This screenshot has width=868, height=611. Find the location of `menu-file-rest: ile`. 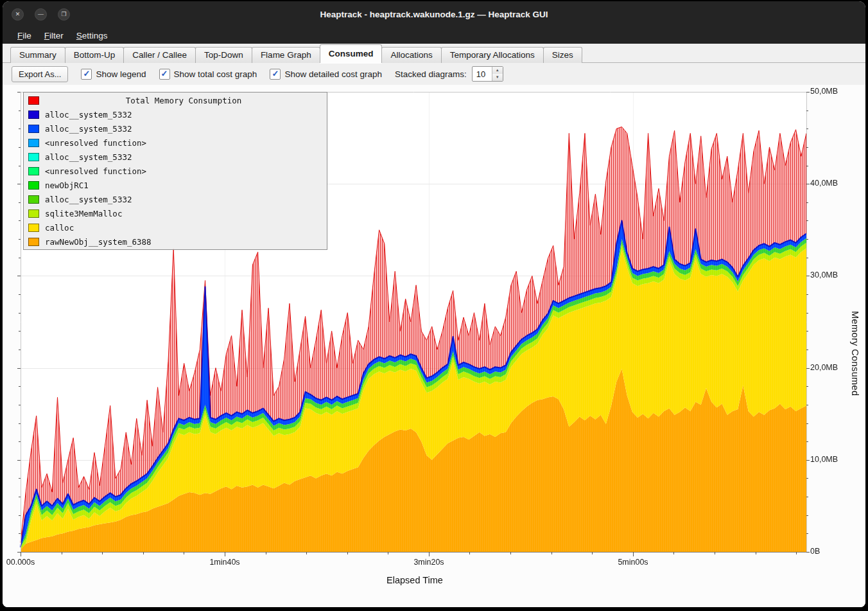

menu-file-rest: ile is located at coordinates (27, 36).